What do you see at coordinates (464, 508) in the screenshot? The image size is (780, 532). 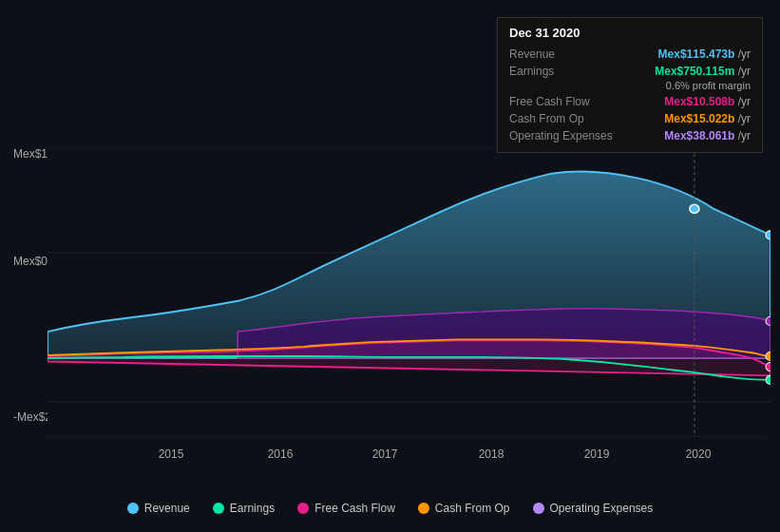 I see `legend-item-cashfromop: Cash From Op` at bounding box center [464, 508].